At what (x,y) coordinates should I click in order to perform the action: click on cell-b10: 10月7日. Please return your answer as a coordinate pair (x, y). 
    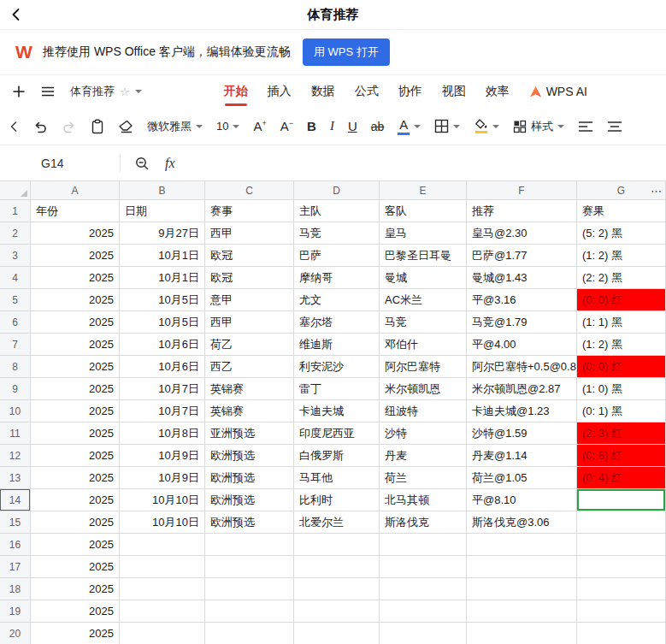
    Looking at the image, I should click on (162, 411).